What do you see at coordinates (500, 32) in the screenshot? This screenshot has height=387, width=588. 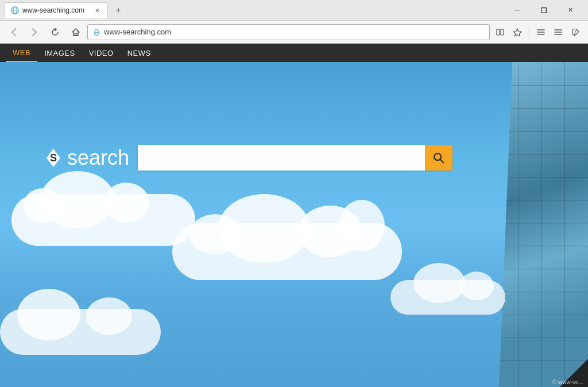 I see `reading-view-button` at bounding box center [500, 32].